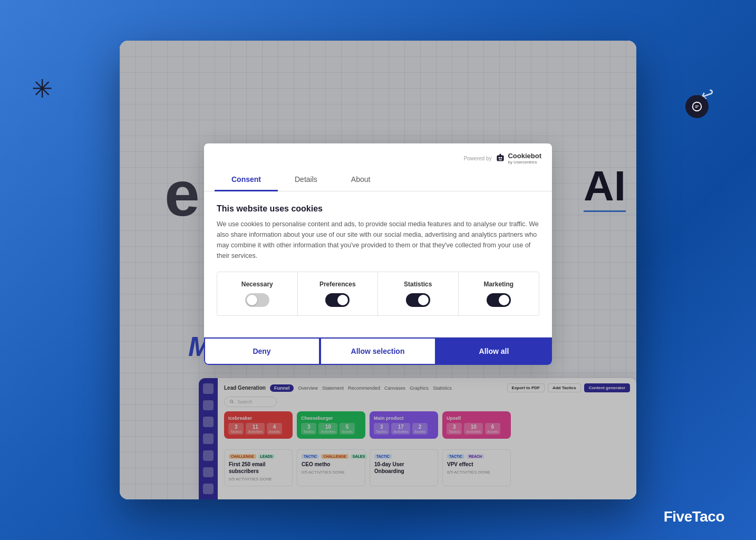 The image size is (756, 540). What do you see at coordinates (378, 180) in the screenshot?
I see `cookie-modal-tabs: Consent Details About` at bounding box center [378, 180].